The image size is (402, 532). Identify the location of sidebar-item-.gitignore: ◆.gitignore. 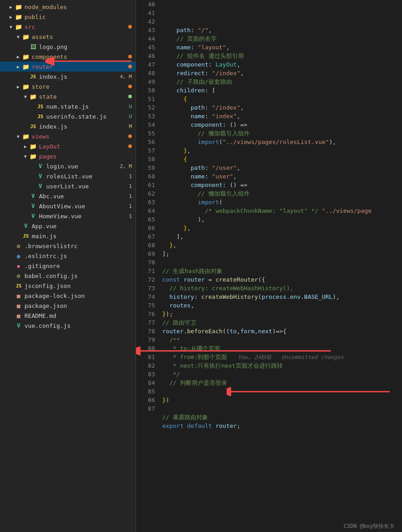
(68, 266).